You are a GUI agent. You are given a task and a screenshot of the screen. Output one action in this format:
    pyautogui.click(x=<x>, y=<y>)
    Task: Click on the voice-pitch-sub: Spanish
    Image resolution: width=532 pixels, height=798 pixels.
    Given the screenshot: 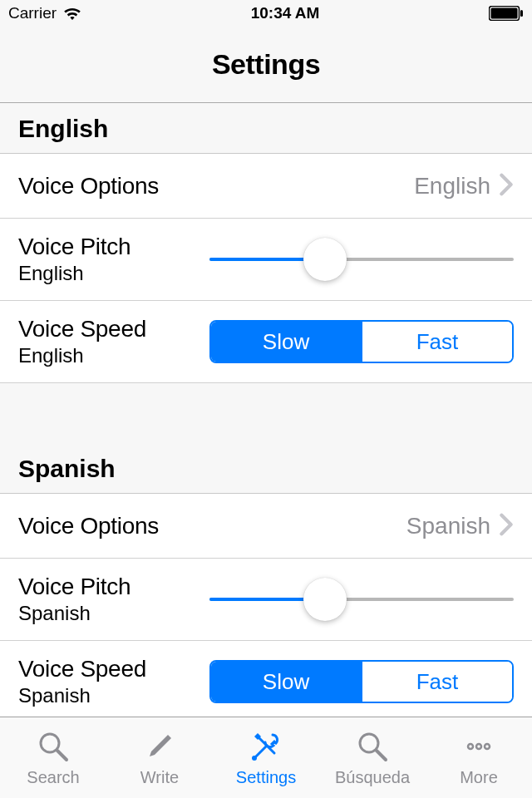 What is the action you would take?
    pyautogui.click(x=114, y=613)
    